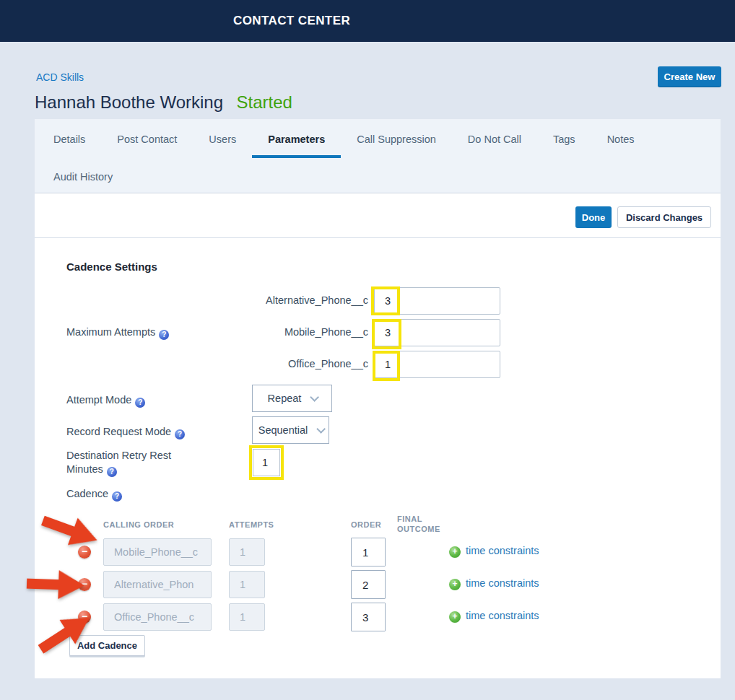 This screenshot has width=735, height=700. Describe the element at coordinates (118, 462) in the screenshot. I see `destination-retry-label-text: Destination Retry Rest Minutes` at that location.